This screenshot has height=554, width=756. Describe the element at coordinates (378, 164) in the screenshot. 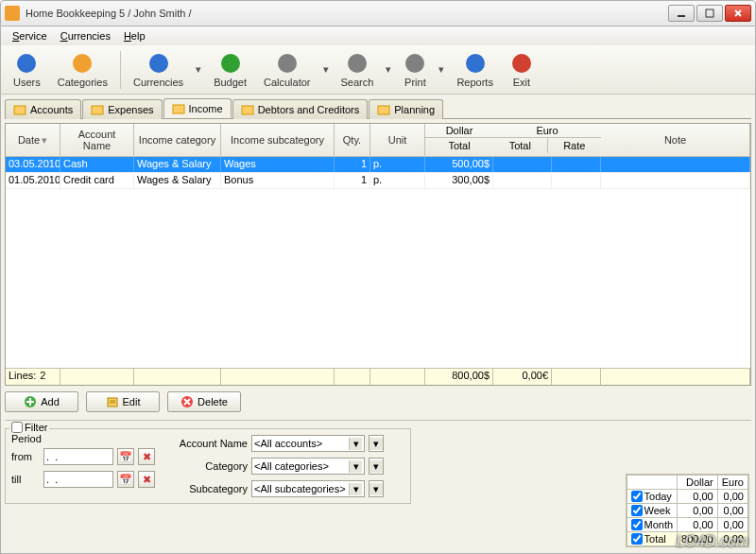

I see `table-row: 03.05.2010CashWages & SalaryWages1p.500,…` at that location.